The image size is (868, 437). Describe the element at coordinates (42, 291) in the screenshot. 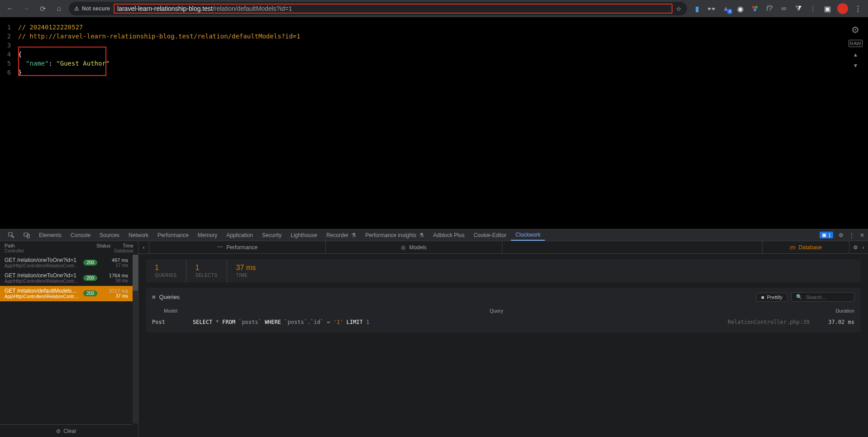

I see `request-path: GET /relation/defaultModels?id=1` at that location.